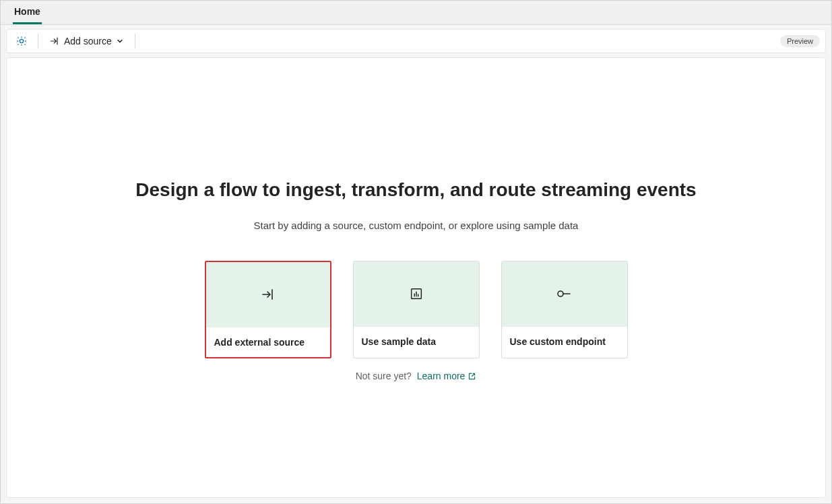  What do you see at coordinates (416, 341) in the screenshot?
I see `card-label: Use sample data` at bounding box center [416, 341].